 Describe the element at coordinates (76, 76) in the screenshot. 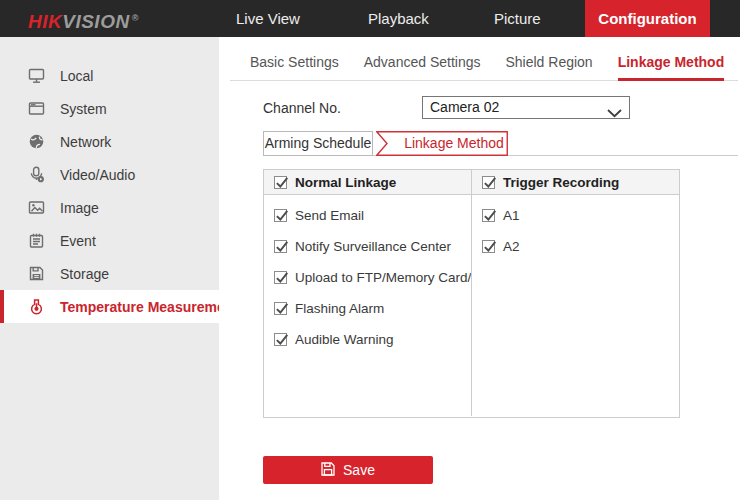

I see `sidebar-item-label: Local` at that location.